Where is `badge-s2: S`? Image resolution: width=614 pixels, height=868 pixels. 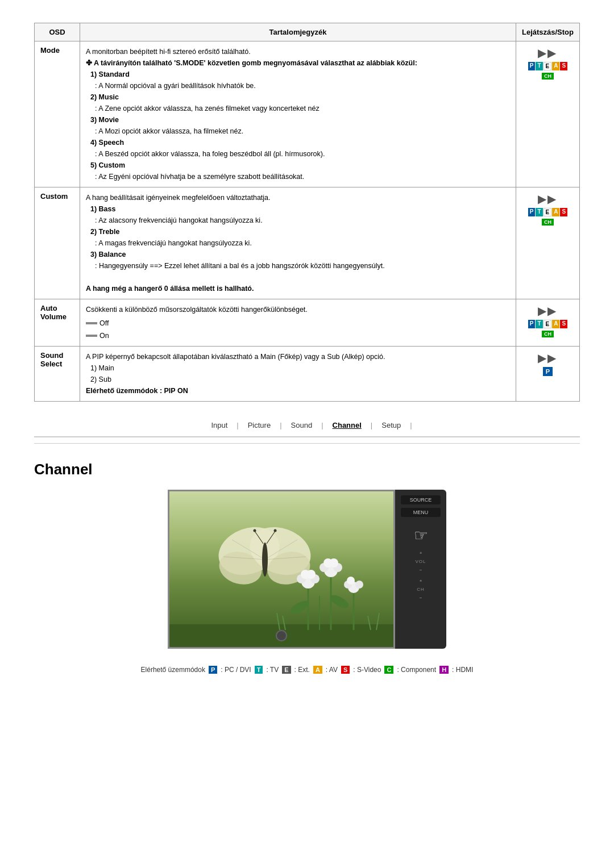 badge-s2: S is located at coordinates (564, 212).